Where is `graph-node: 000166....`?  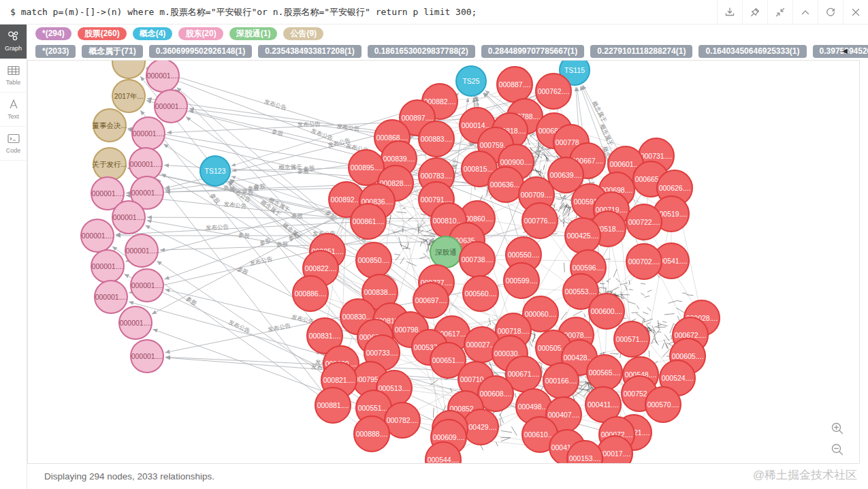
graph-node: 000166.... is located at coordinates (561, 381).